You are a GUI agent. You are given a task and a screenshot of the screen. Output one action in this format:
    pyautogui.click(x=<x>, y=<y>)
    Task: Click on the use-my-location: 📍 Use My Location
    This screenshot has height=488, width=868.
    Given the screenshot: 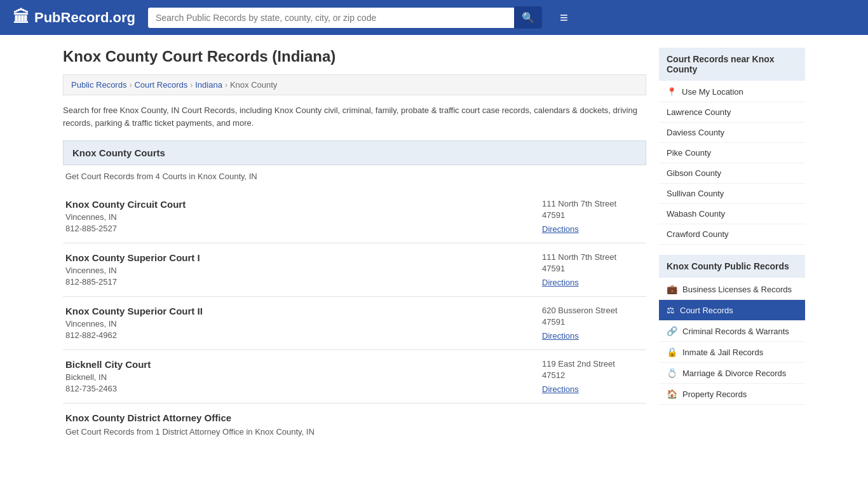 What is the action you would take?
    pyautogui.click(x=732, y=92)
    